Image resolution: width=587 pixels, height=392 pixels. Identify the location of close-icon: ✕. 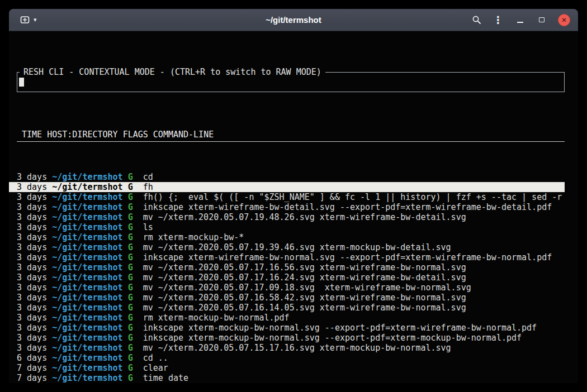
(564, 20).